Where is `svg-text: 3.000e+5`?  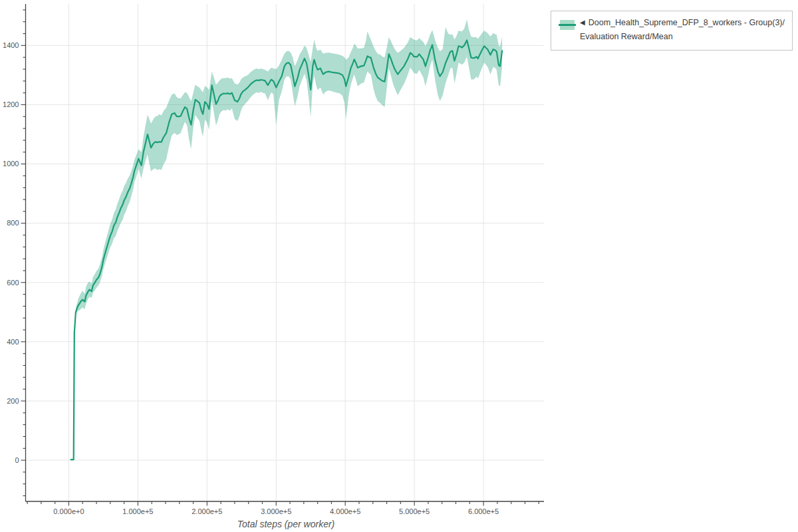 svg-text: 3.000e+5 is located at coordinates (276, 511).